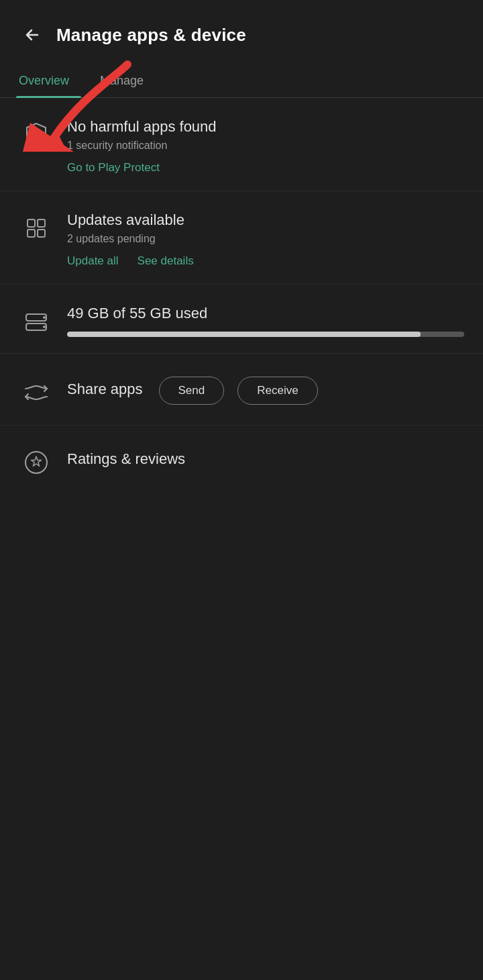 This screenshot has width=483, height=980. I want to click on back-arrow-icon, so click(32, 35).